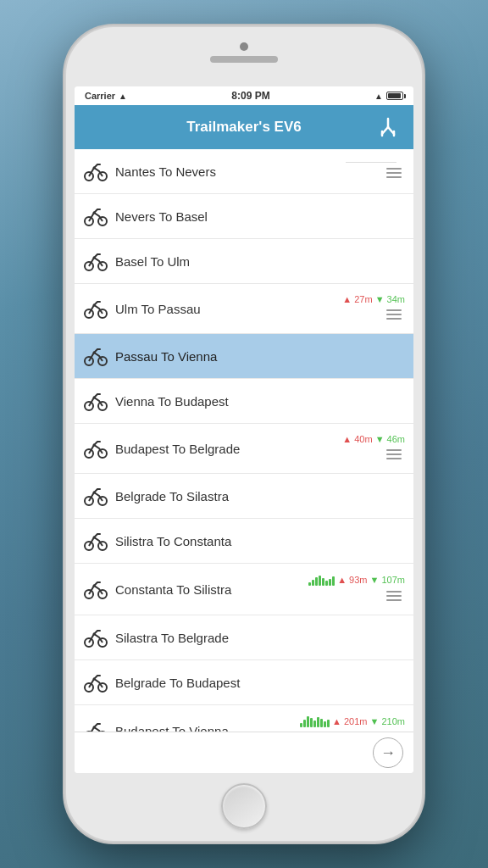 Image resolution: width=488 pixels, height=868 pixels. What do you see at coordinates (244, 127) in the screenshot?
I see `navigation-bar: Trailmaker's EV6` at bounding box center [244, 127].